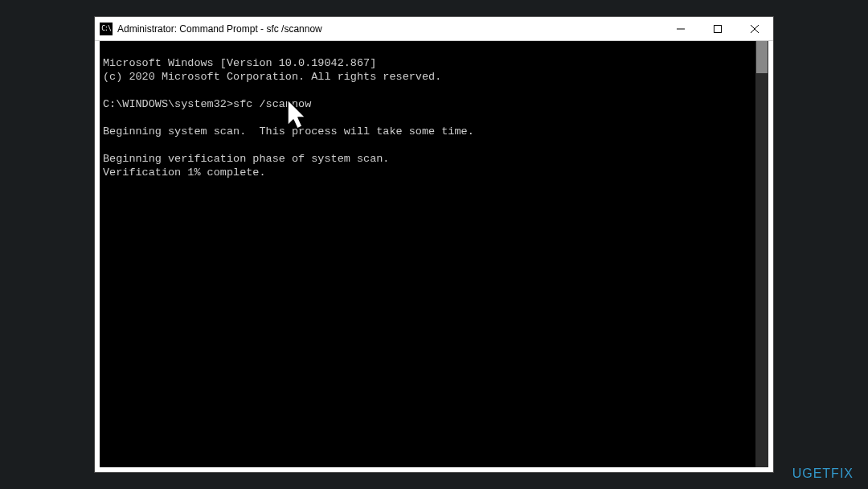  Describe the element at coordinates (272, 77) in the screenshot. I see `console-line: (c) 2020 Microsoft Corporation. All righ…` at that location.